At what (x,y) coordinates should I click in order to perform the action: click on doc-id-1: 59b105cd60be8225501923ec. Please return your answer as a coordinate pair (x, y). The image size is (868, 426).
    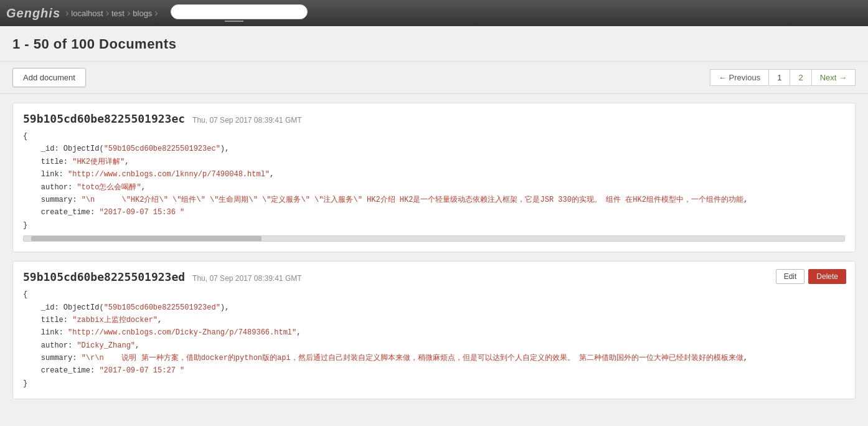
    Looking at the image, I should click on (104, 118).